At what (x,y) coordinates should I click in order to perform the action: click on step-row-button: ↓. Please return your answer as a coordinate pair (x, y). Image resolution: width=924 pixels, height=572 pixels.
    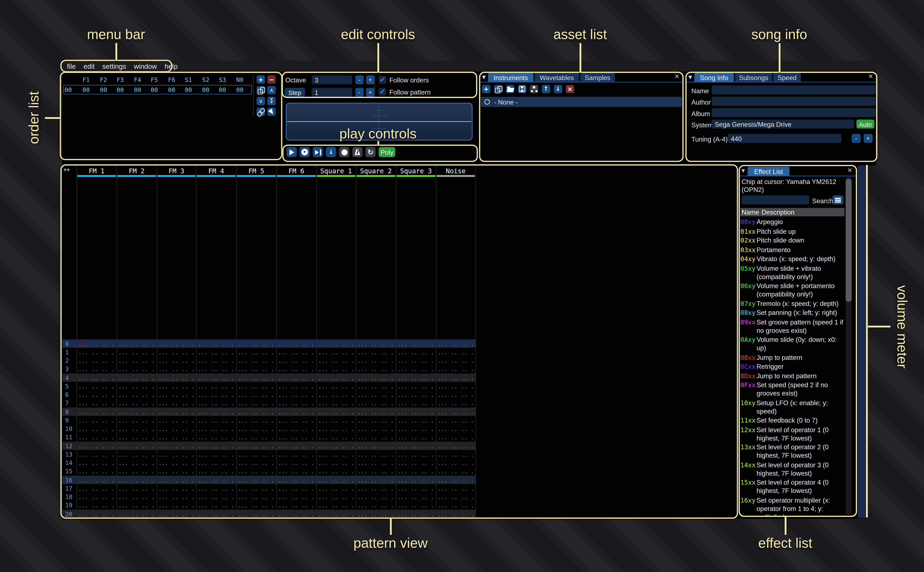
    Looking at the image, I should click on (331, 152).